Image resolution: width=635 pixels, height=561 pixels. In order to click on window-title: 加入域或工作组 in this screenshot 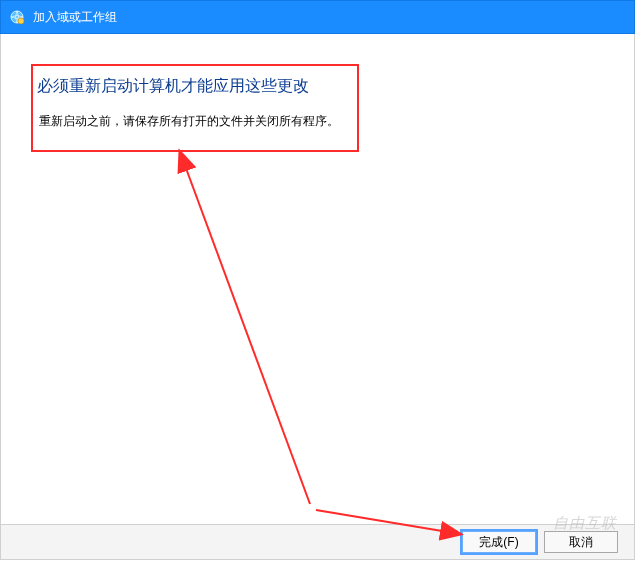, I will do `click(75, 18)`.